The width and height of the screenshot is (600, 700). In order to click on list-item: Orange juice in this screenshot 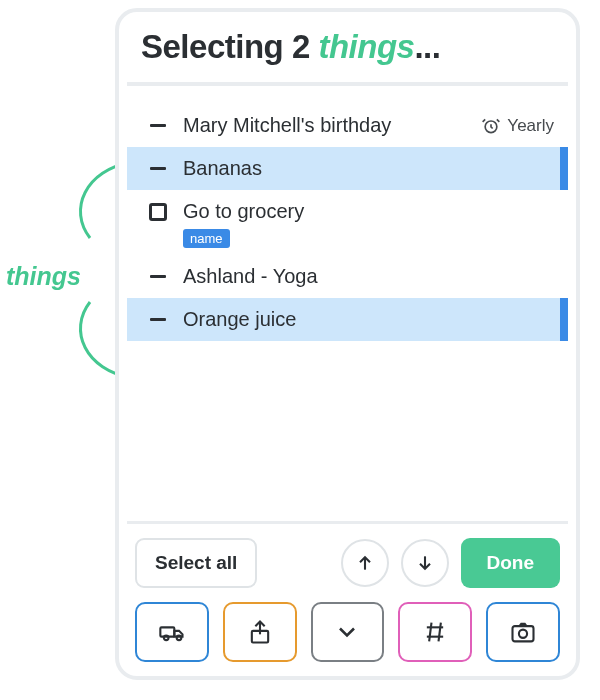, I will do `click(348, 320)`.